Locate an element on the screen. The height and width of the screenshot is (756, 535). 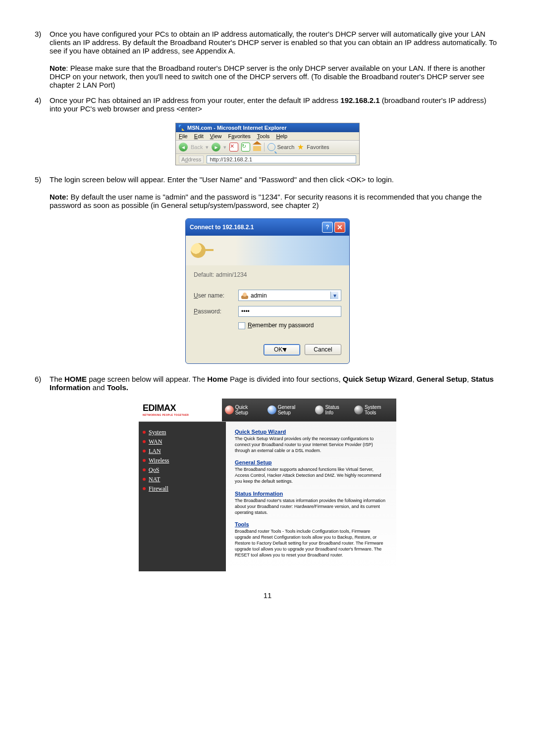
brand-logo: EDIMAX NETWORKING PEOPLE TOGETHER is located at coordinates (180, 410).